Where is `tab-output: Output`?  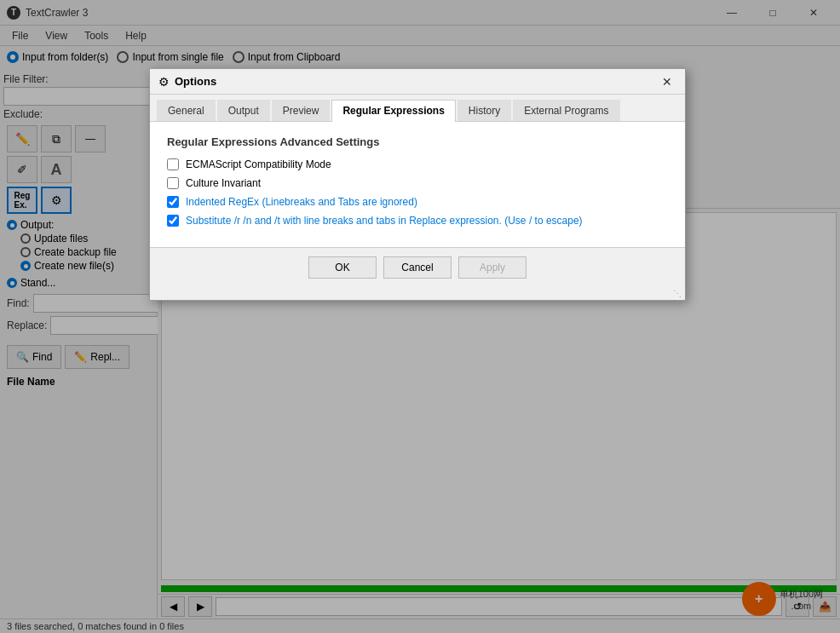
tab-output: Output is located at coordinates (244, 111).